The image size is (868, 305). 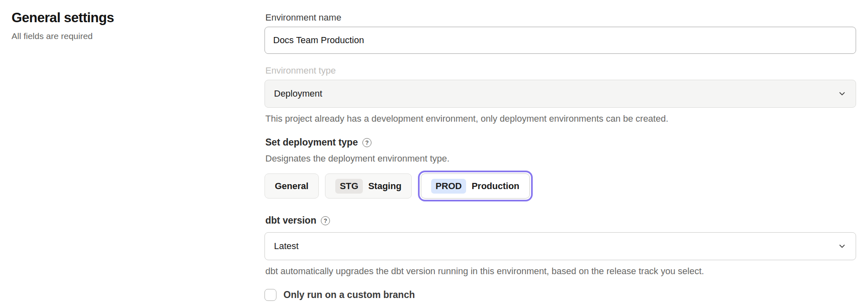 I want to click on deployment-type-description: Designates the deployment environment ty…, so click(x=561, y=159).